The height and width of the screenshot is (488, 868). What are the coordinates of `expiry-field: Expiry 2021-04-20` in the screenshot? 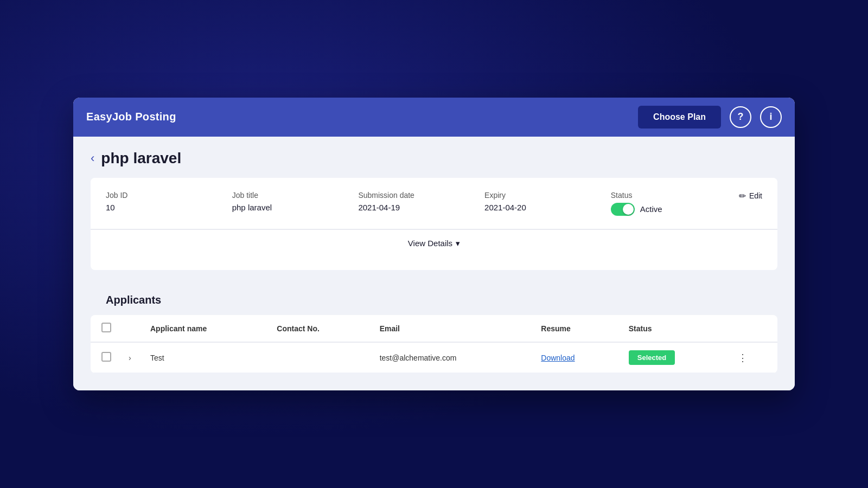 It's located at (548, 202).